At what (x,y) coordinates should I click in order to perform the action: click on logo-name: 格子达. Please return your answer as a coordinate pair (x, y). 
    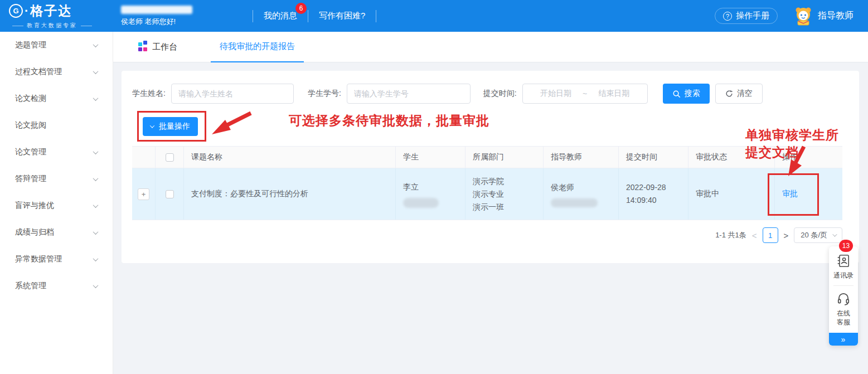
    Looking at the image, I should click on (51, 11).